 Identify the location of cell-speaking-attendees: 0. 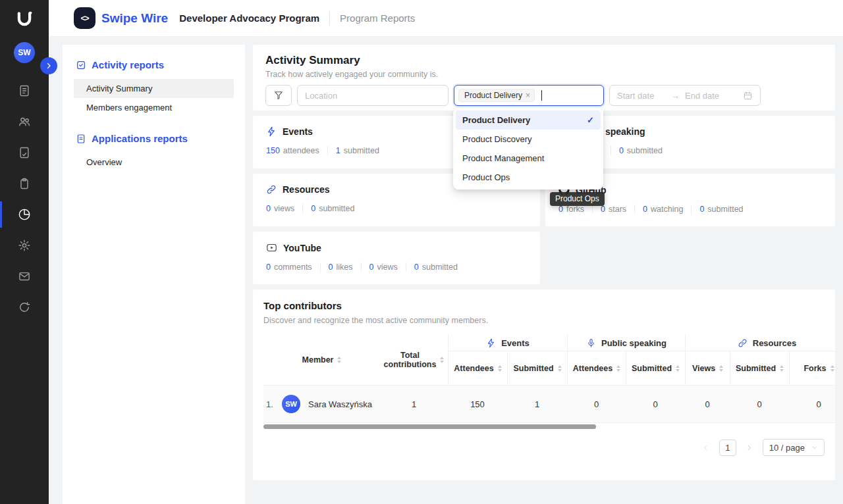
(597, 404).